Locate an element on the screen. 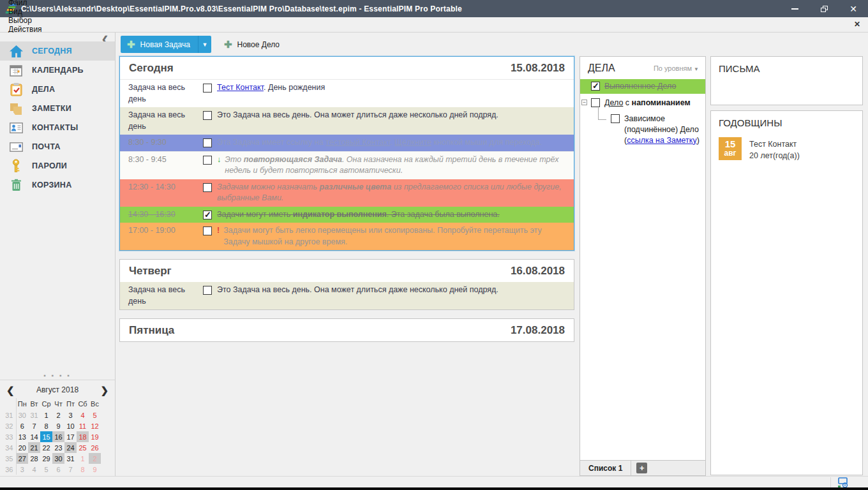 The width and height of the screenshot is (868, 490). calendar-day-cell: 14 is located at coordinates (34, 436).